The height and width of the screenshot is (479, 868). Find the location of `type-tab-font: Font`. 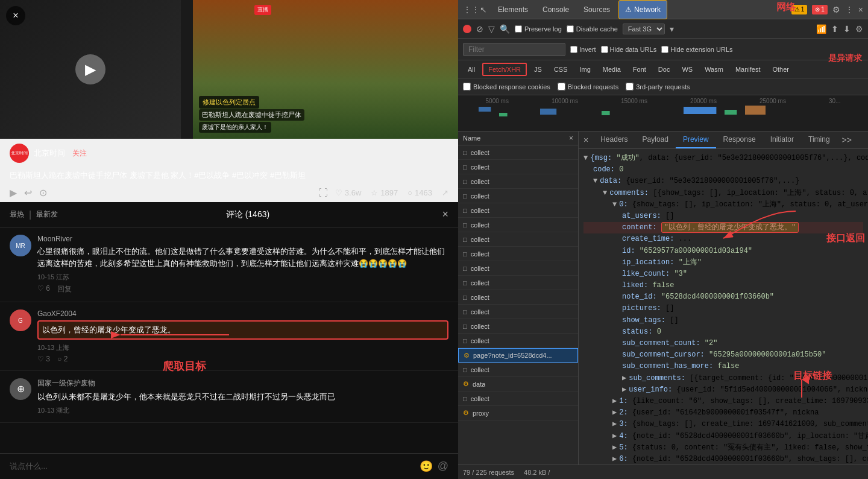

type-tab-font: Font is located at coordinates (640, 69).